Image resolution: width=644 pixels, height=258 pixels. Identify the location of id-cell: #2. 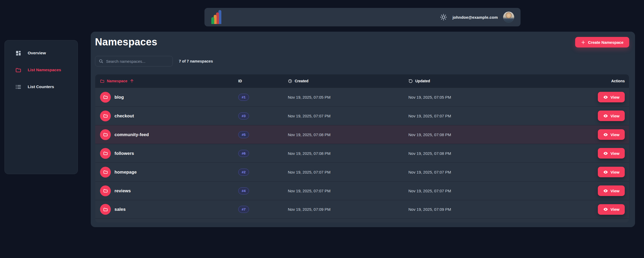
(263, 172).